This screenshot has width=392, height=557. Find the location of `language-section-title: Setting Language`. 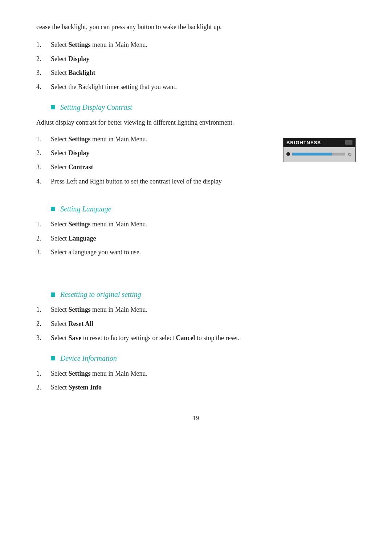

language-section-title: Setting Language is located at coordinates (86, 209).